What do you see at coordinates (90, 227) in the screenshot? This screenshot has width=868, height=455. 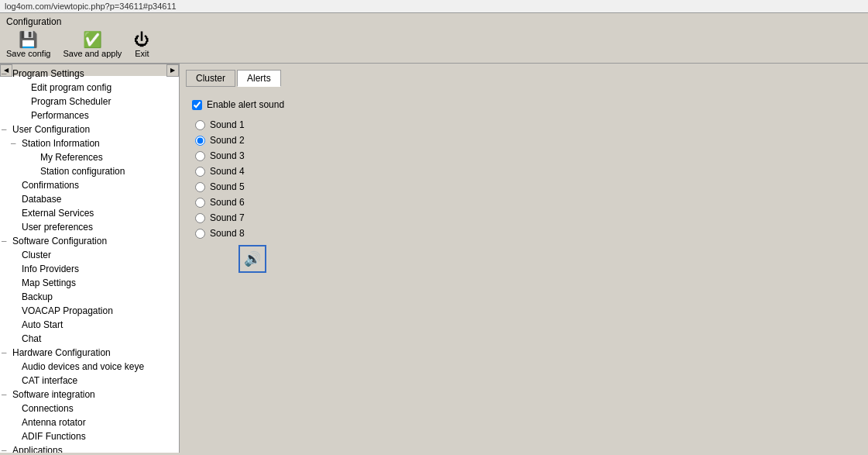 I see `sidebar-item-user-preferences: User preferences` at bounding box center [90, 227].